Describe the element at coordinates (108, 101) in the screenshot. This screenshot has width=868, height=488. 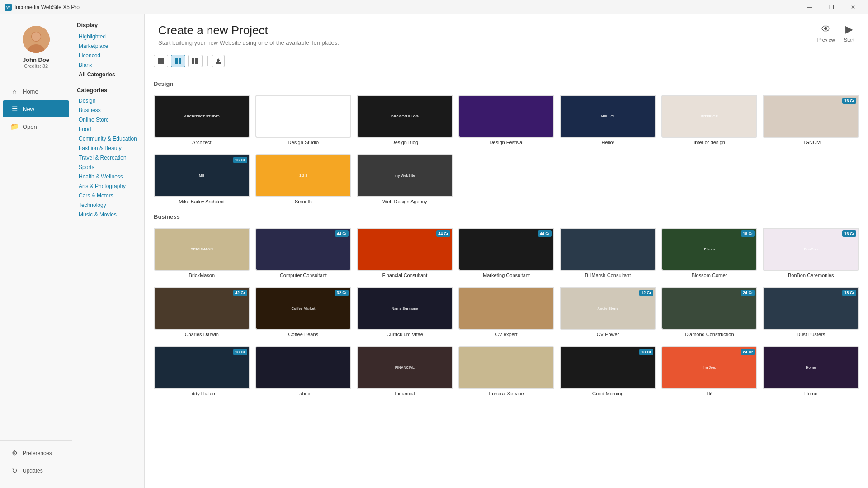
I see `filter-cat-design: Design` at that location.